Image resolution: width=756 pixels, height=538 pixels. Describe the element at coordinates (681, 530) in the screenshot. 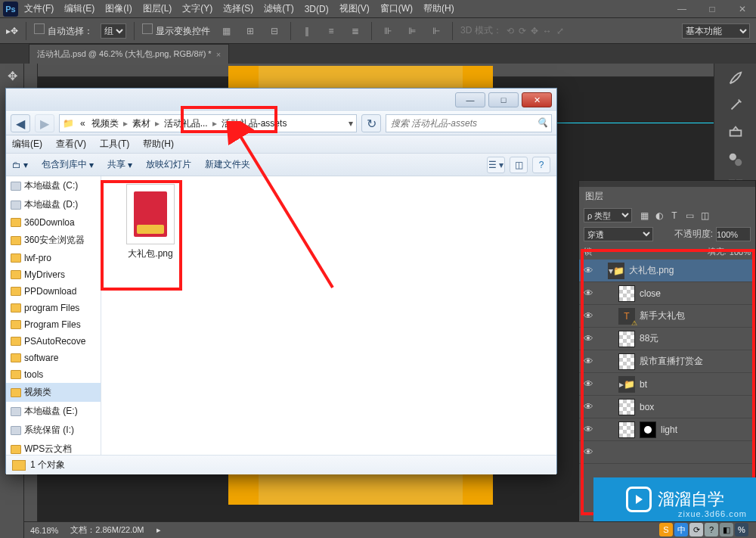

I see `tray-icon: 中` at that location.